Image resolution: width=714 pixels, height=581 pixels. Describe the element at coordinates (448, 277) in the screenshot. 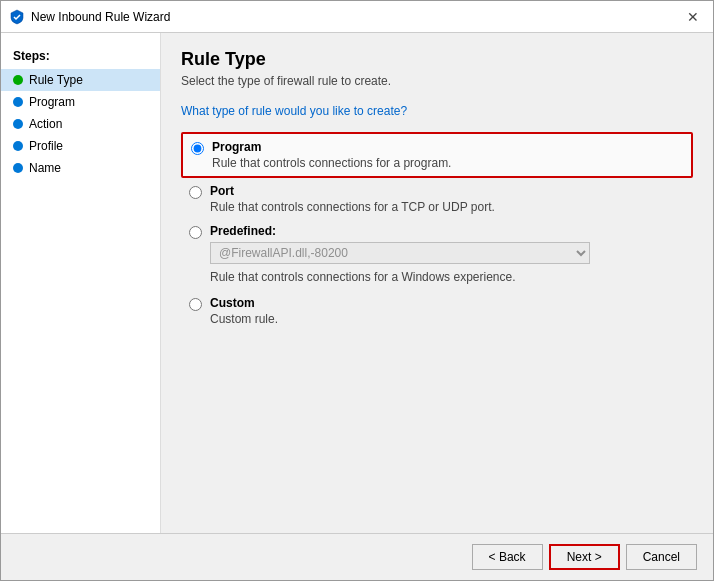

I see `option-predefined-desc: Rule that controls connections for a Win…` at that location.